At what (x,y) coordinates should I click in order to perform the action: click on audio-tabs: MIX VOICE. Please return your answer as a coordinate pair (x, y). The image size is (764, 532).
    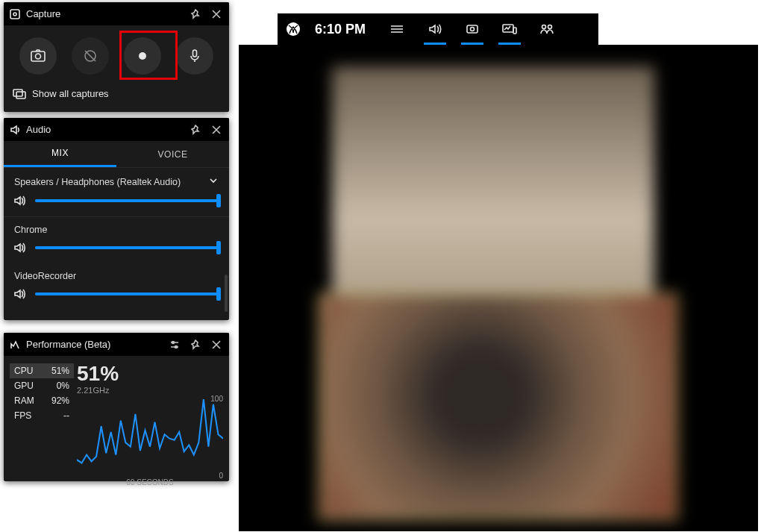
    Looking at the image, I should click on (116, 154).